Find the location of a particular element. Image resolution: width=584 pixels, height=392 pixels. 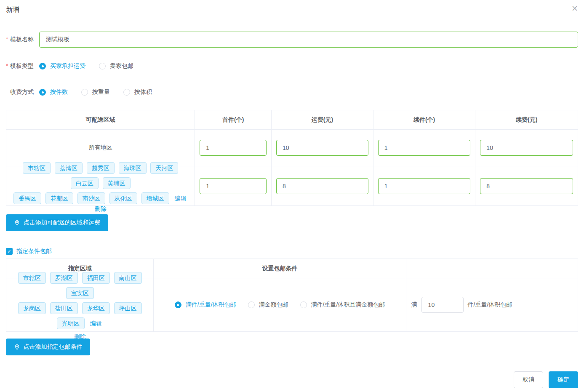

region-tags-line1: 市辖区 罗湖区 福田区 南山区 宝安区 is located at coordinates (80, 285).